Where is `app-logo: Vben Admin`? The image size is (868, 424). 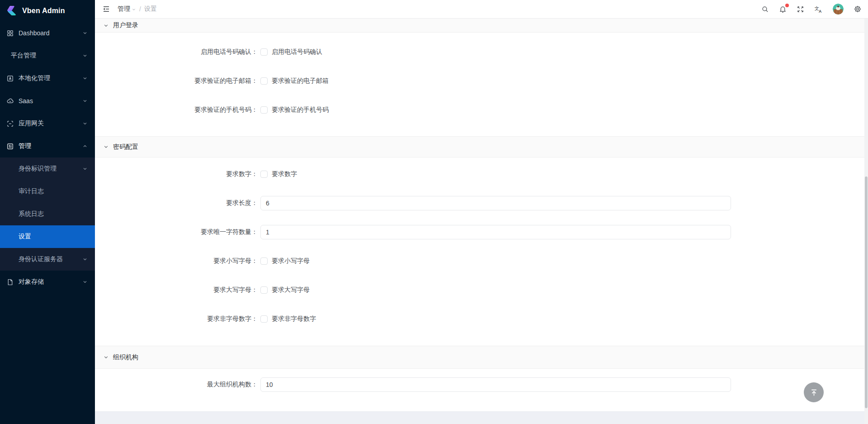 app-logo: Vben Admin is located at coordinates (47, 11).